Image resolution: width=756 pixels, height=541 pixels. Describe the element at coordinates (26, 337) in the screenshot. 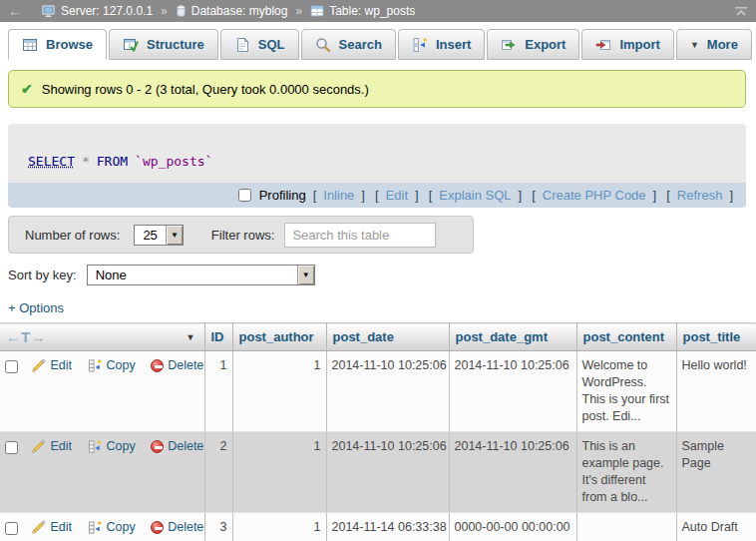

I see `column-visibility-control: ←T→` at that location.